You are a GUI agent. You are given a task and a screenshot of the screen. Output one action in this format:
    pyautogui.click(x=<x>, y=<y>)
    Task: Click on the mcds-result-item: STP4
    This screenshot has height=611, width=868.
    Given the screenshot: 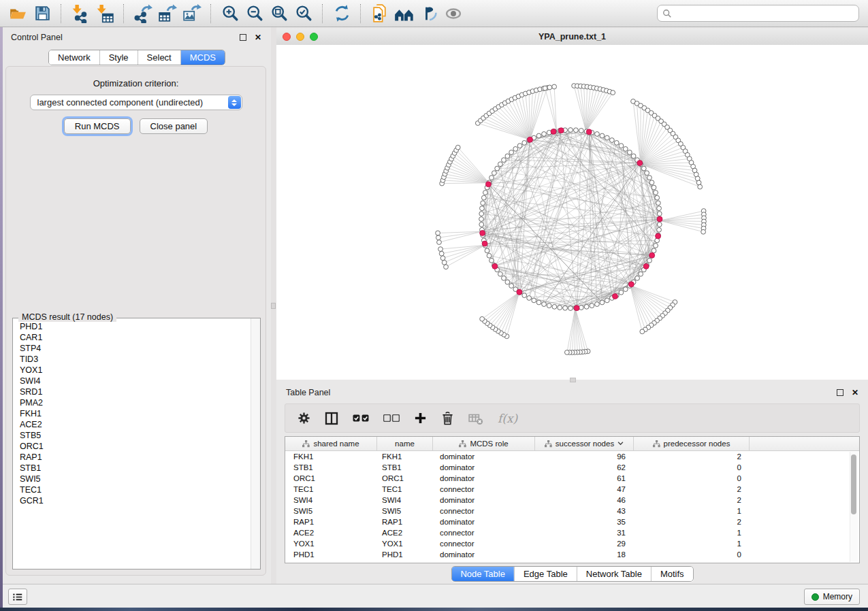 What is the action you would take?
    pyautogui.click(x=132, y=348)
    